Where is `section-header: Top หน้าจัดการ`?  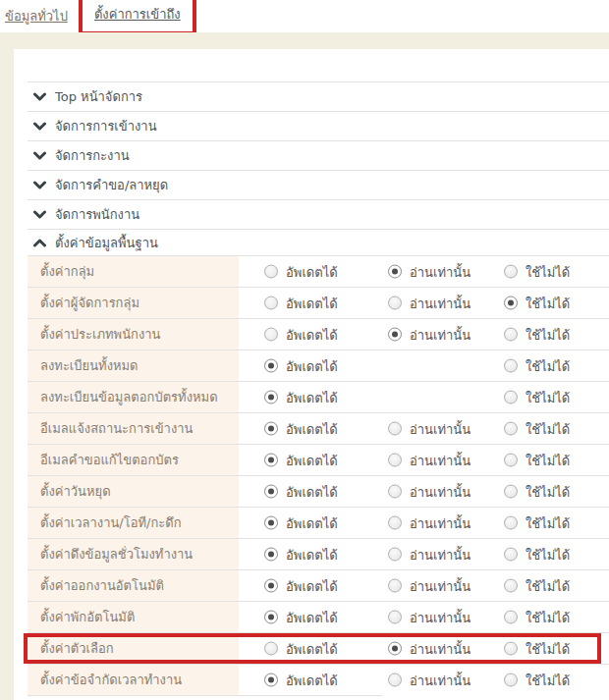
section-header: Top หน้าจัดการ is located at coordinates (318, 96).